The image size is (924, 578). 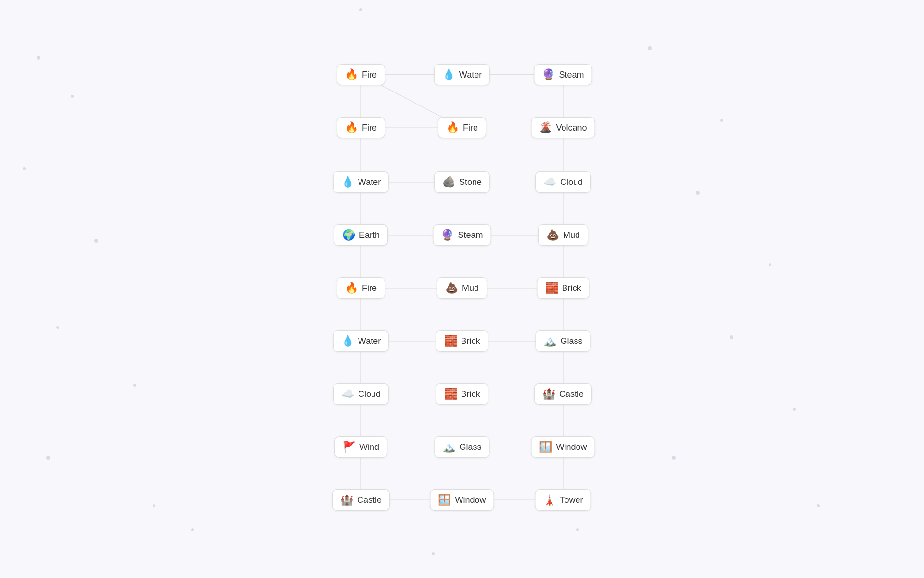 What do you see at coordinates (462, 394) in the screenshot?
I see `node-brick3: 🧱Brick` at bounding box center [462, 394].